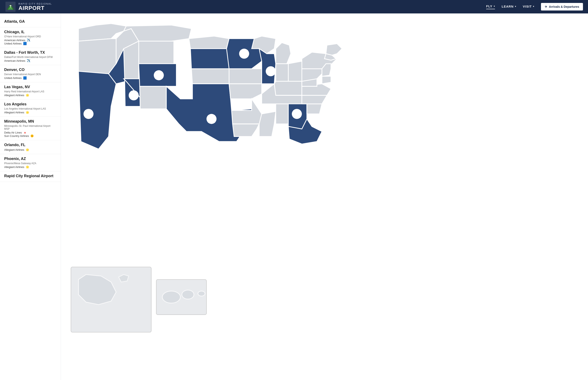 The image size is (588, 380). I want to click on destinations-sidebar: Atlanta, GAChicago, ILO'Hare Internation…, so click(31, 197).